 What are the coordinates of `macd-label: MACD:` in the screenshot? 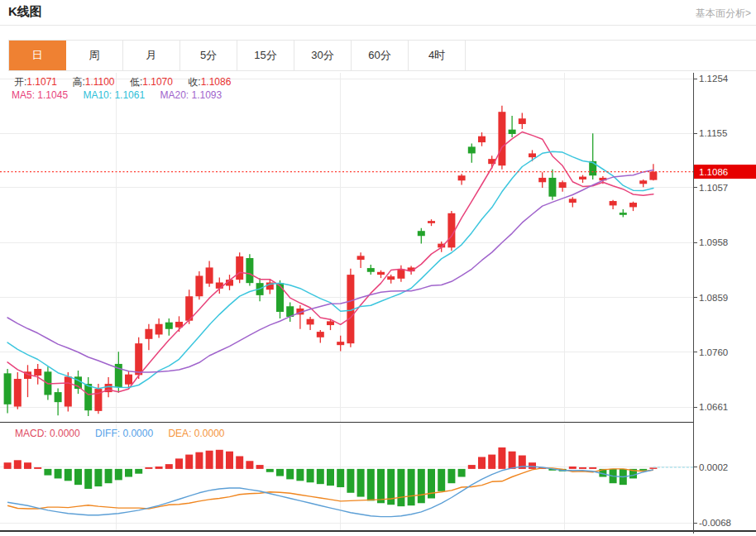 It's located at (31, 433).